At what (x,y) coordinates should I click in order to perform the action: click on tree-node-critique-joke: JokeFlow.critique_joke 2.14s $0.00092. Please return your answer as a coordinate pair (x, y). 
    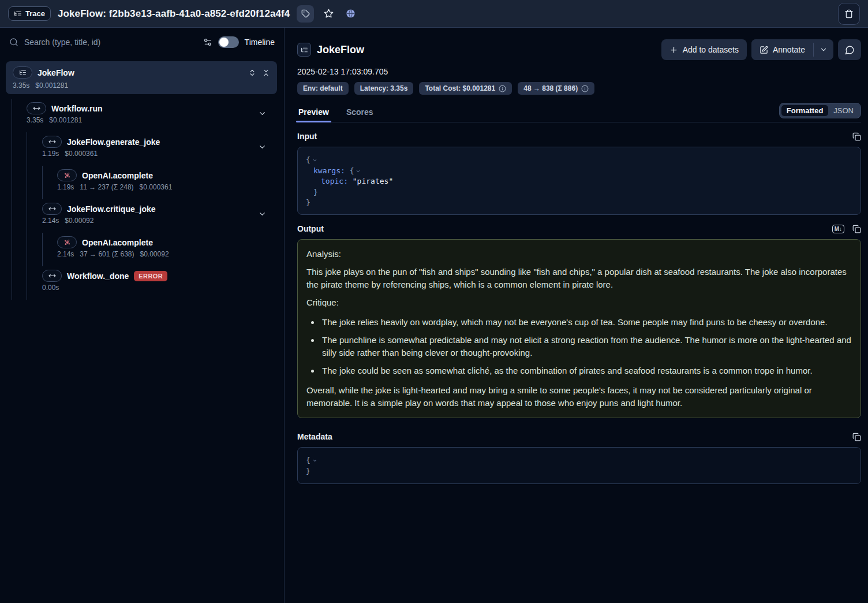
    Looking at the image, I should click on (142, 216).